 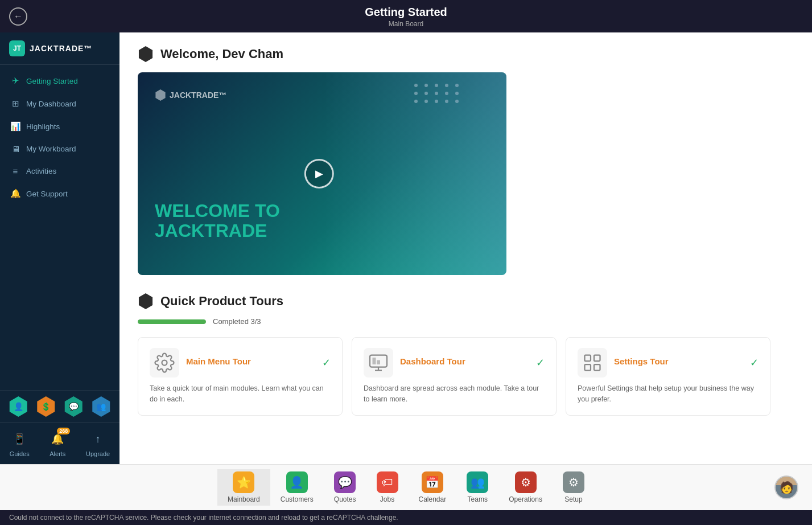 I want to click on bottom-nav-item-quotes: 💬 Quotes, so click(x=345, y=487).